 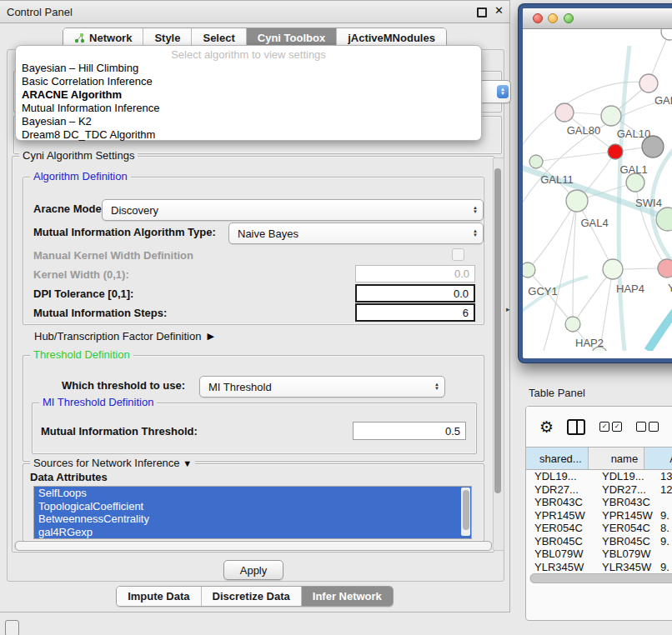 I want to click on table-hscrollbar, so click(x=600, y=578).